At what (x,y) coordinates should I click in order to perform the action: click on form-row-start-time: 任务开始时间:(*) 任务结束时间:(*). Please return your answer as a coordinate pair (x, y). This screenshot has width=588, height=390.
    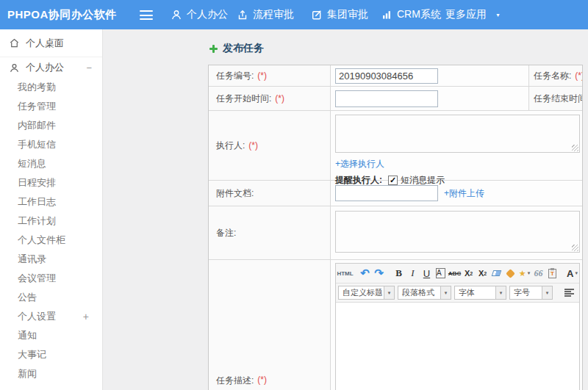
    Looking at the image, I should click on (395, 98).